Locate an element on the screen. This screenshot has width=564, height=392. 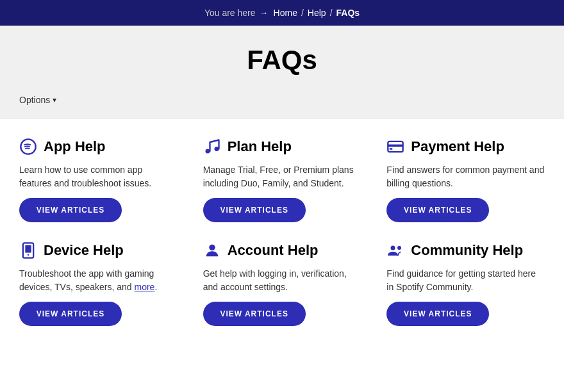
breadcrumb-help: Help is located at coordinates (317, 13).